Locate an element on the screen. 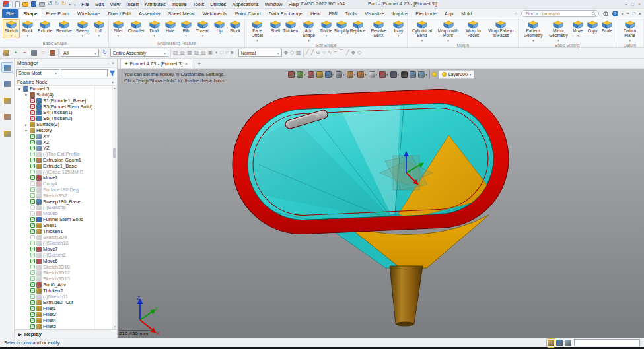 The width and height of the screenshot is (644, 349). tree-search-input is located at coordinates (85, 73).